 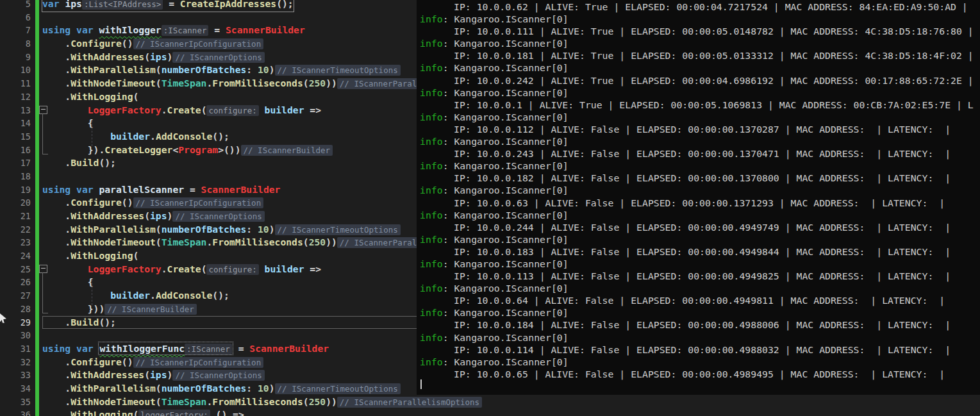 What do you see at coordinates (15, 282) in the screenshot?
I see `line-number: 26` at bounding box center [15, 282].